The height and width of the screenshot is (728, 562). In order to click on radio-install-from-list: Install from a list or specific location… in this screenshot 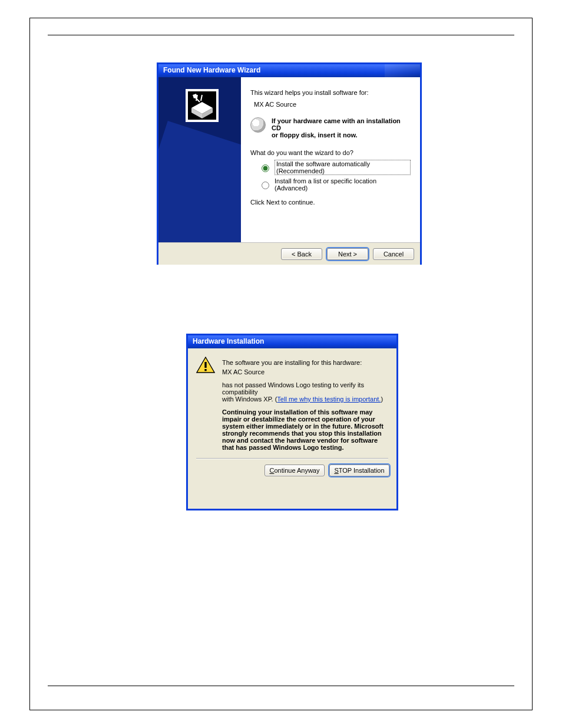, I will do `click(335, 185)`.